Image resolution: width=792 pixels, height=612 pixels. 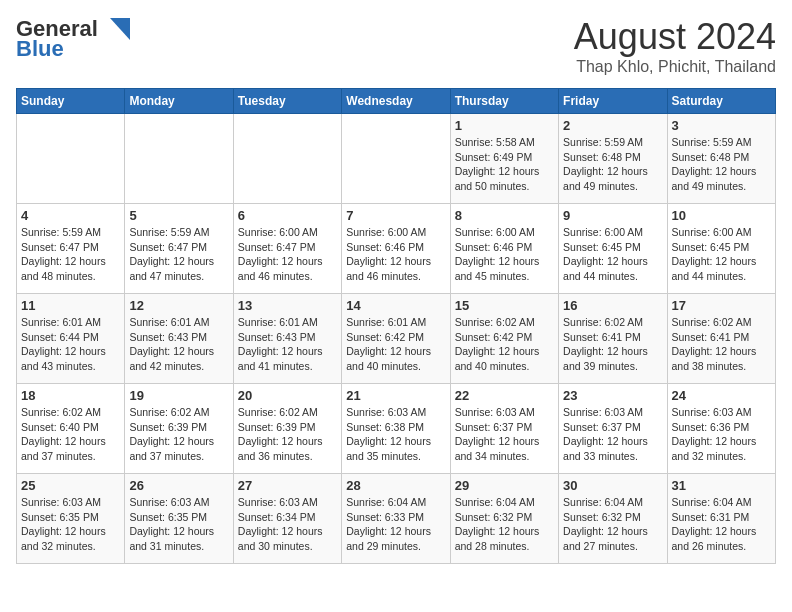 What do you see at coordinates (613, 339) in the screenshot?
I see `calendar-cell: 16Sunrise: 6:02 AM Sunset: 6:41 PM Dayli…` at bounding box center [613, 339].